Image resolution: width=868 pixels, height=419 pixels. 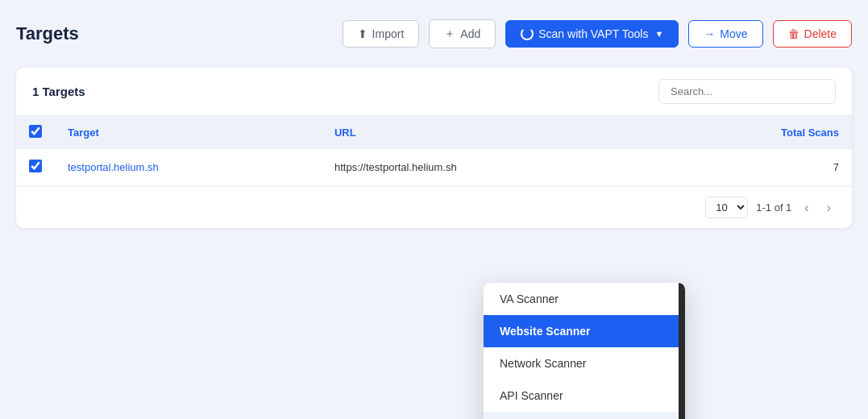 I want to click on targets-count: 1 Targets, so click(x=59, y=92).